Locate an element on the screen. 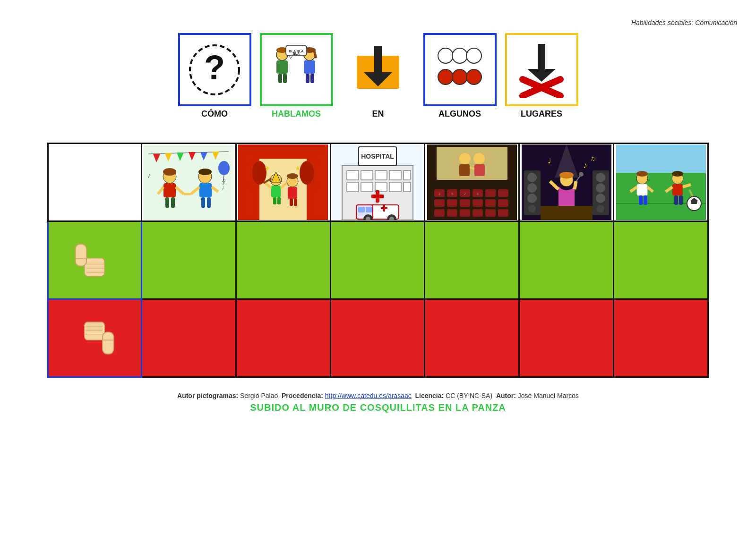 The width and height of the screenshot is (756, 534). picto-lugares: LUGARES is located at coordinates (541, 76).